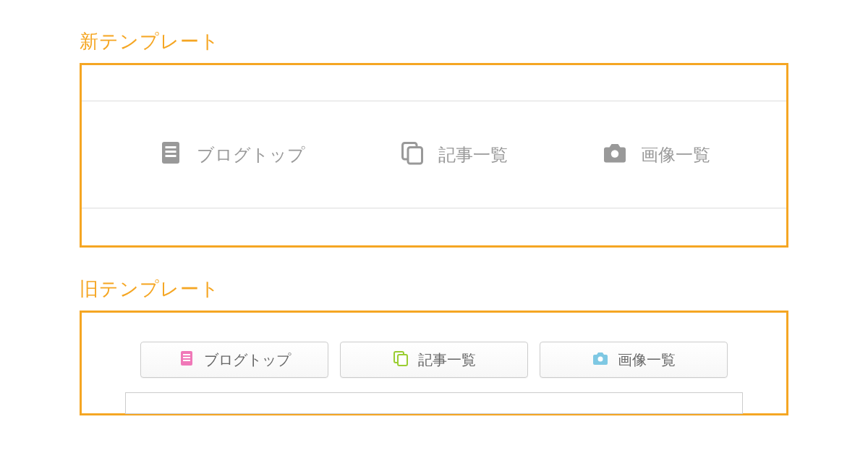 The height and width of the screenshot is (456, 868). What do you see at coordinates (434, 360) in the screenshot?
I see `old-button-article-list: 記事一覧` at bounding box center [434, 360].